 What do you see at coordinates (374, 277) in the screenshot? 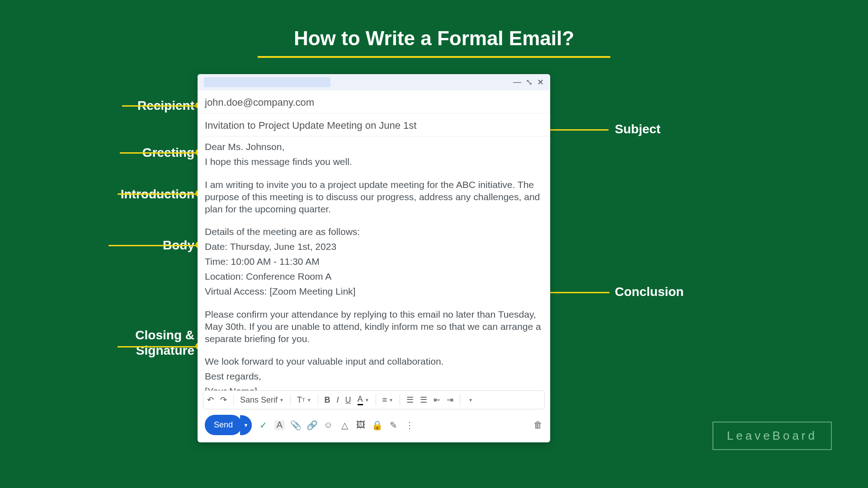
I see `details-location: Location: Conference Room A` at bounding box center [374, 277].